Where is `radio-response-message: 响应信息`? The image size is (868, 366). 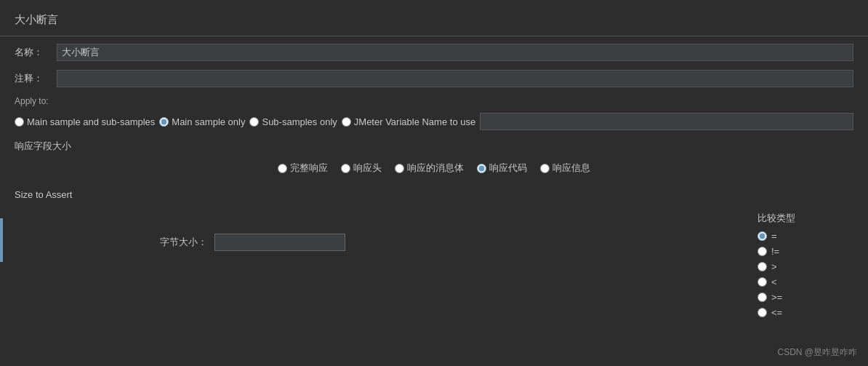 radio-response-message: 响应信息 is located at coordinates (566, 168).